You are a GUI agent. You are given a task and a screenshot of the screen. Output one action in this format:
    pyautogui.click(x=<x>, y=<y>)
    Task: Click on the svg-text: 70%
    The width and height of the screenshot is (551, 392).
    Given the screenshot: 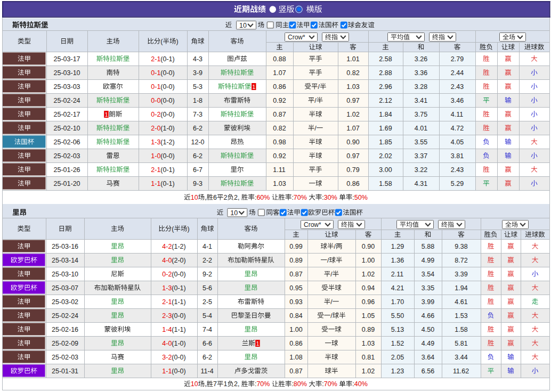 What is the action you would take?
    pyautogui.click(x=263, y=384)
    